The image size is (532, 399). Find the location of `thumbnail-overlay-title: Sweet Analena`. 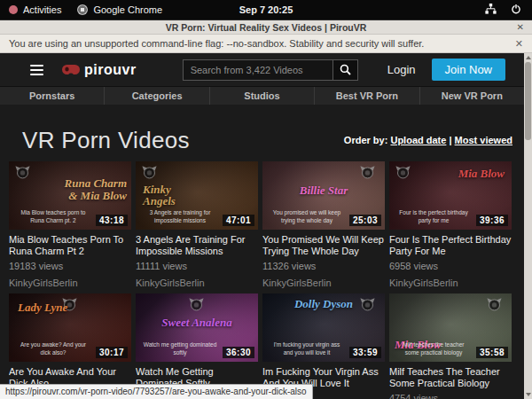

thumbnail-overlay-title: Sweet Analena is located at coordinates (197, 323).